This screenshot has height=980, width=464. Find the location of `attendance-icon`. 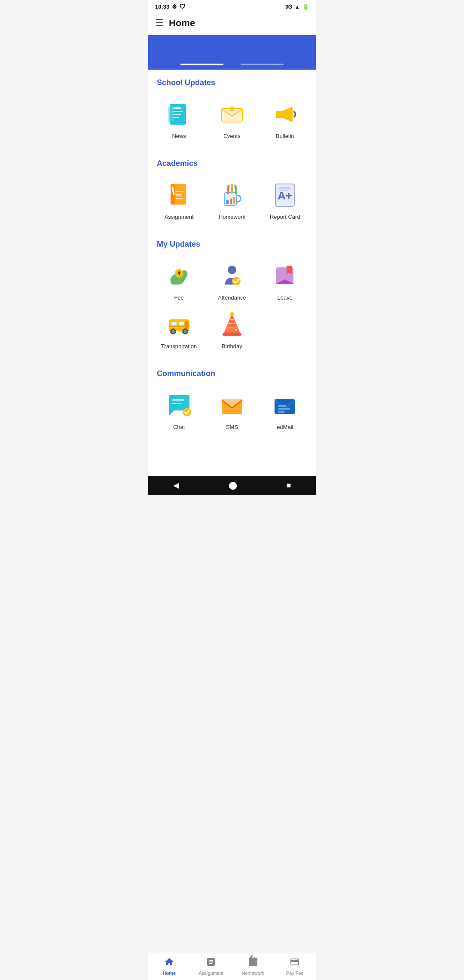

attendance-icon is located at coordinates (232, 276).